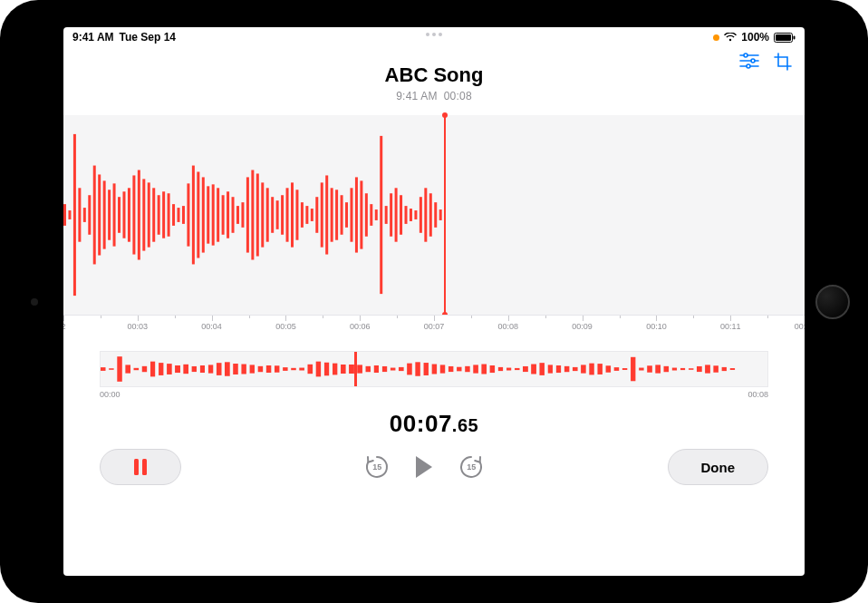 This screenshot has width=868, height=603. Describe the element at coordinates (434, 34) in the screenshot. I see `multitask-grabber` at that location.